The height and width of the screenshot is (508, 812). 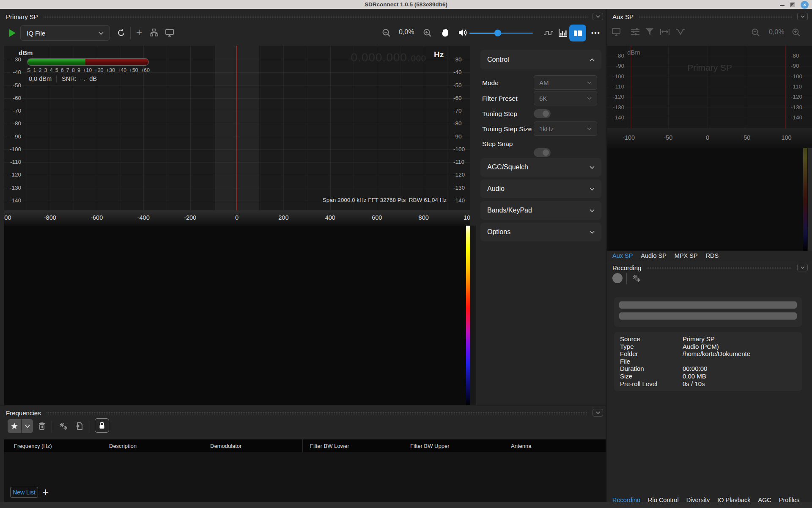 What do you see at coordinates (578, 33) in the screenshot?
I see `split-layout-button` at bounding box center [578, 33].